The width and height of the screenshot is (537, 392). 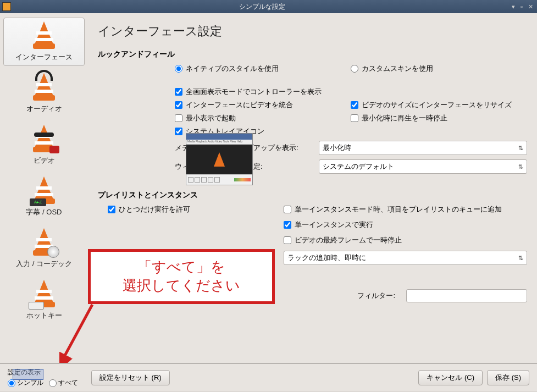 I want to click on sidebar-item-label: 字幕 / OSD, so click(x=44, y=212).